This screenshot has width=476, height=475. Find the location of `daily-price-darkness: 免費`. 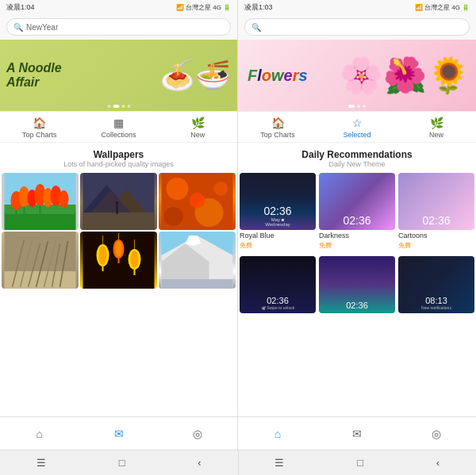

daily-price-darkness: 免費 is located at coordinates (357, 246).